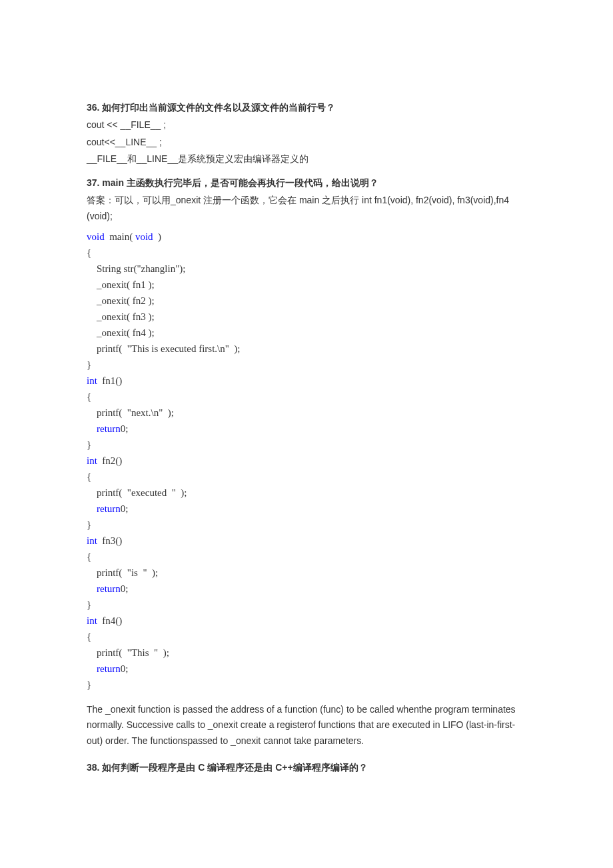  I want to click on code-l19: }, so click(89, 525).